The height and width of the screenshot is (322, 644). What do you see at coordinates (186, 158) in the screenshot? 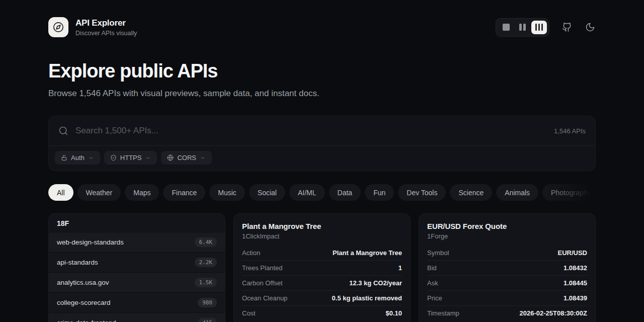
I see `filter-cors-button: CORS` at bounding box center [186, 158].